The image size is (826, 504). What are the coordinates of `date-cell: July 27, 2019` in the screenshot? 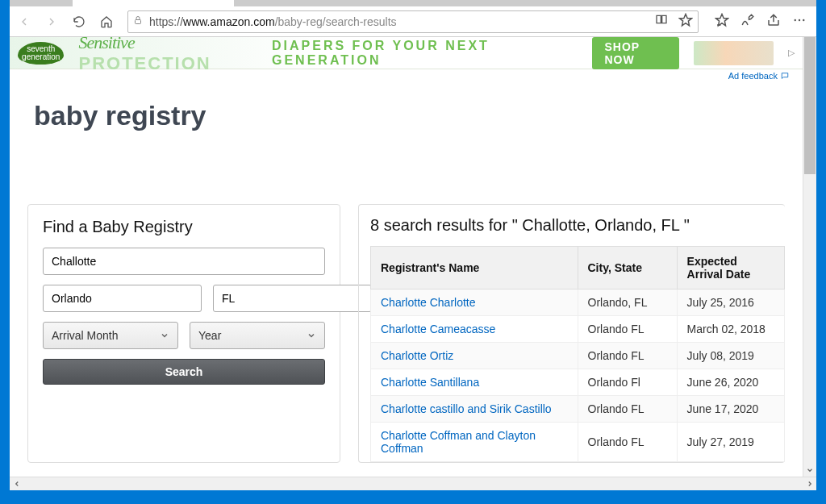 It's located at (731, 442).